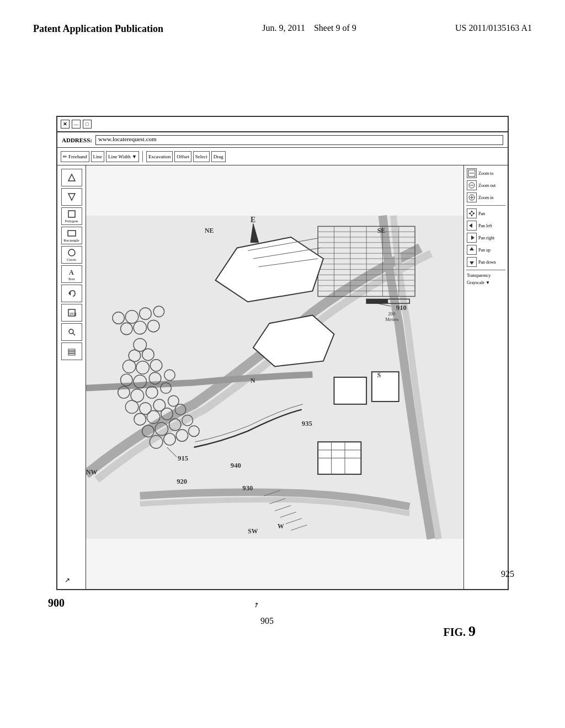 The height and width of the screenshot is (728, 565). I want to click on tool-zoom-in: Zoom in, so click(486, 197).